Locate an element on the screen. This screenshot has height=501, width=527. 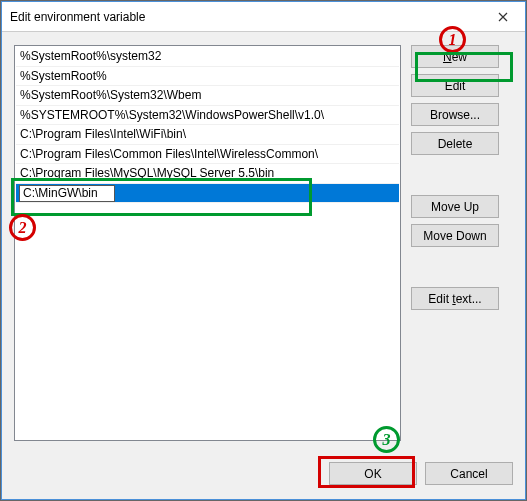
move-down-button: Move Down is located at coordinates (455, 236).